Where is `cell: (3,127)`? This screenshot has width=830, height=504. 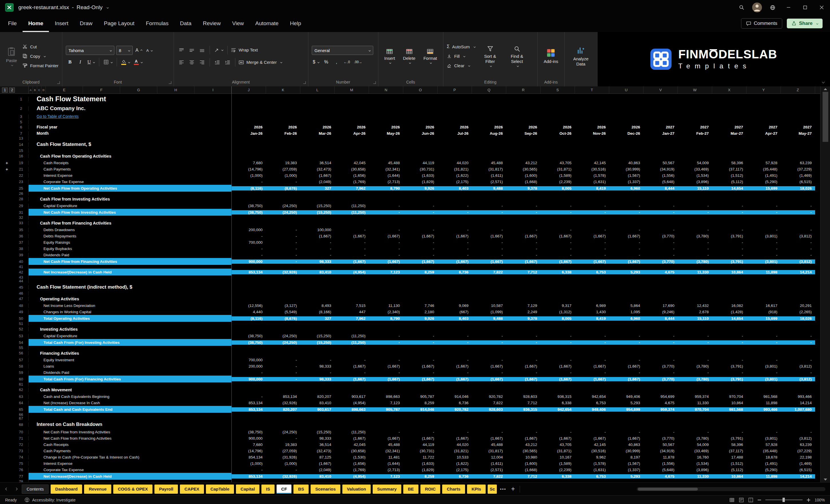 cell: (3,127) is located at coordinates (283, 306).